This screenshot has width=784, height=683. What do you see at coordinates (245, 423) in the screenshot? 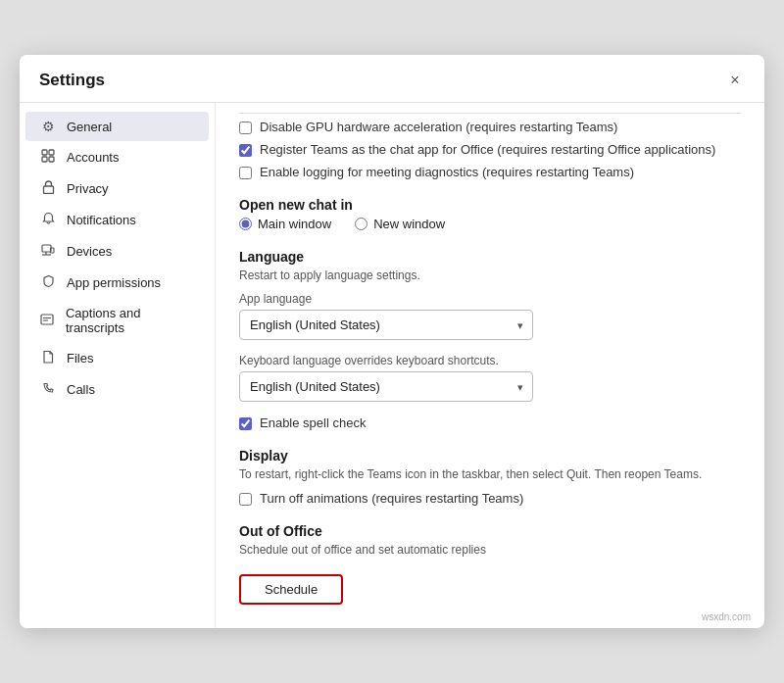
I see `spell-check-checkbox` at bounding box center [245, 423].